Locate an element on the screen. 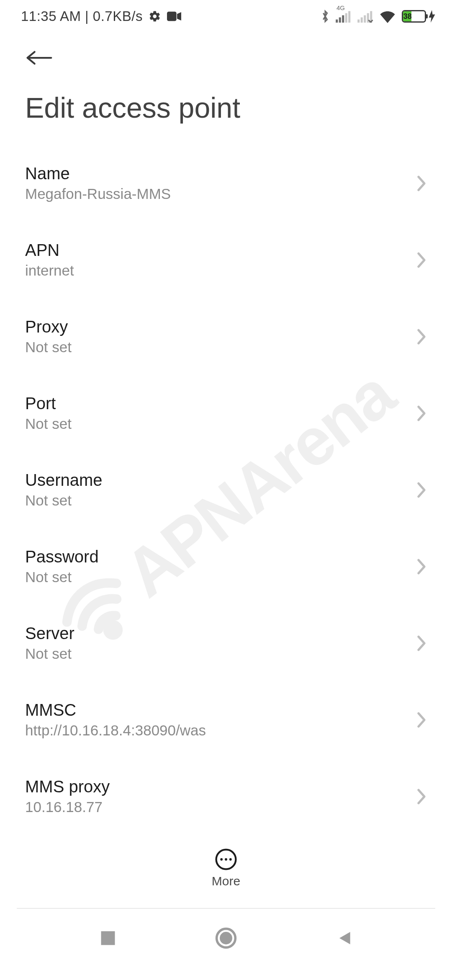  more-button: More is located at coordinates (226, 868).